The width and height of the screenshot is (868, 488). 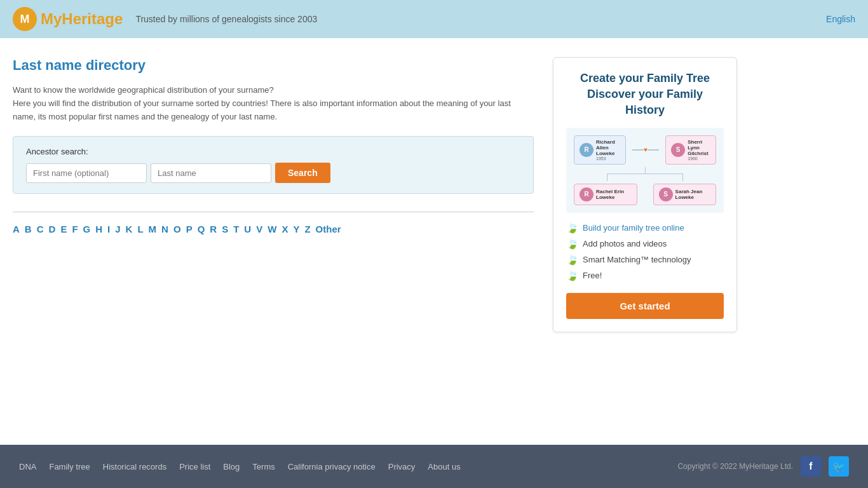 I want to click on parent1-avatar: R, so click(x=587, y=150).